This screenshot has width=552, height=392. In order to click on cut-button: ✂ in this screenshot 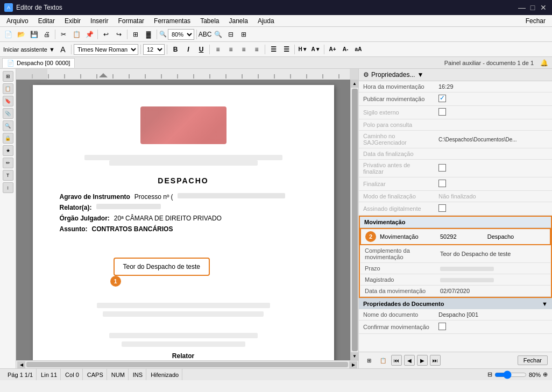, I will do `click(63, 34)`.